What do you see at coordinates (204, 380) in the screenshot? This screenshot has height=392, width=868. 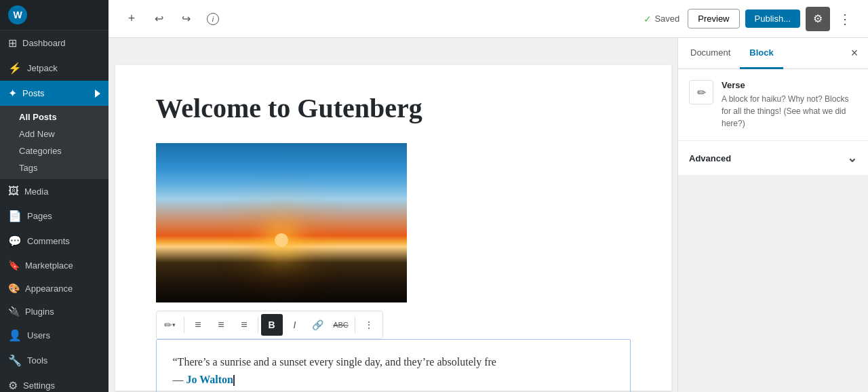 I see `verse-line-2: — Jo Walton` at bounding box center [204, 380].